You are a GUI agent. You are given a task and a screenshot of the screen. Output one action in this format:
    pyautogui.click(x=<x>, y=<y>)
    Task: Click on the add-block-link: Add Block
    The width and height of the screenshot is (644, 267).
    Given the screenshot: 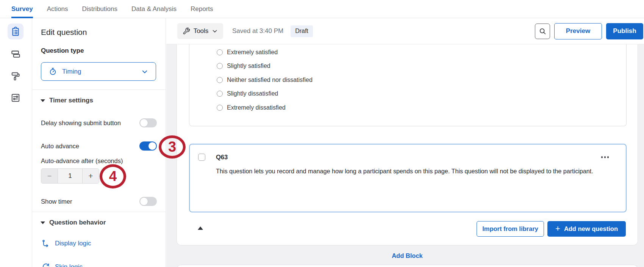 What is the action you would take?
    pyautogui.click(x=407, y=256)
    